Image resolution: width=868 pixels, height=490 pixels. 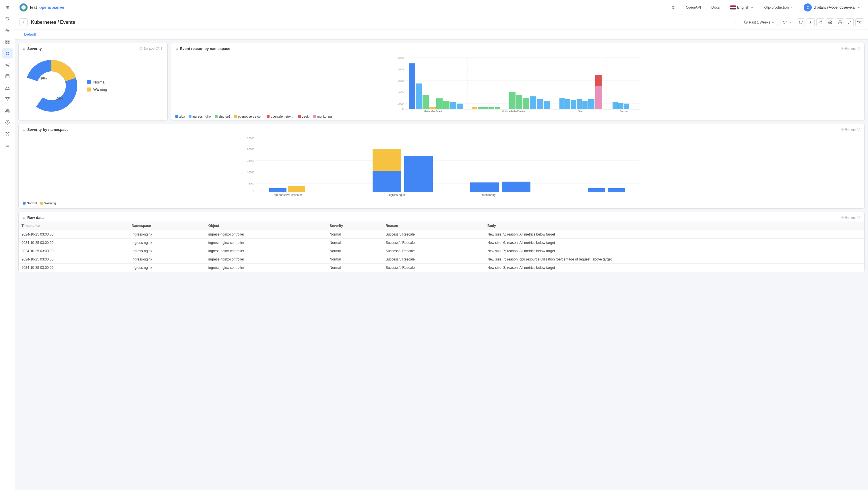 I want to click on event-reason-legend: ziox ingress-nginx zinc-cp1, so click(x=518, y=116).